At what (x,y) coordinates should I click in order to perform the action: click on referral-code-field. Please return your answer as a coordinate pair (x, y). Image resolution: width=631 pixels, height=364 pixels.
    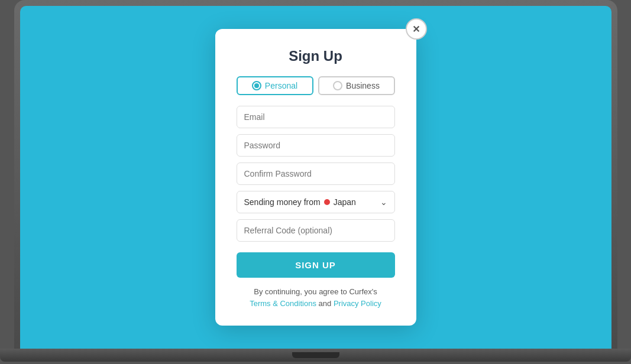
    Looking at the image, I should click on (316, 230).